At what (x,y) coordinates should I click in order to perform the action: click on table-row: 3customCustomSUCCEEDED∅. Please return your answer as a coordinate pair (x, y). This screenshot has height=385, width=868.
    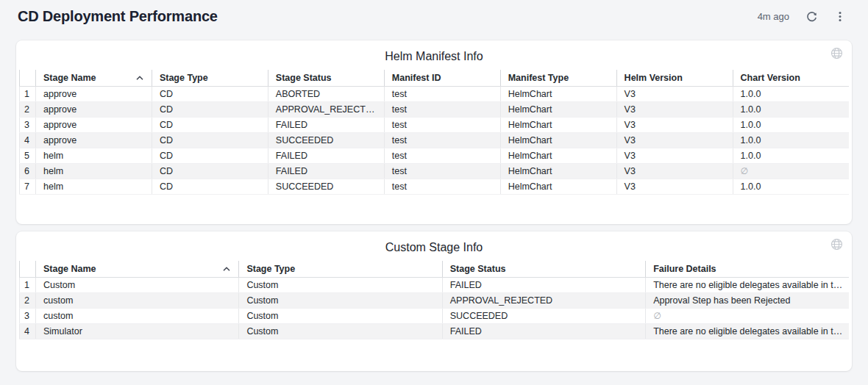
    Looking at the image, I should click on (435, 316).